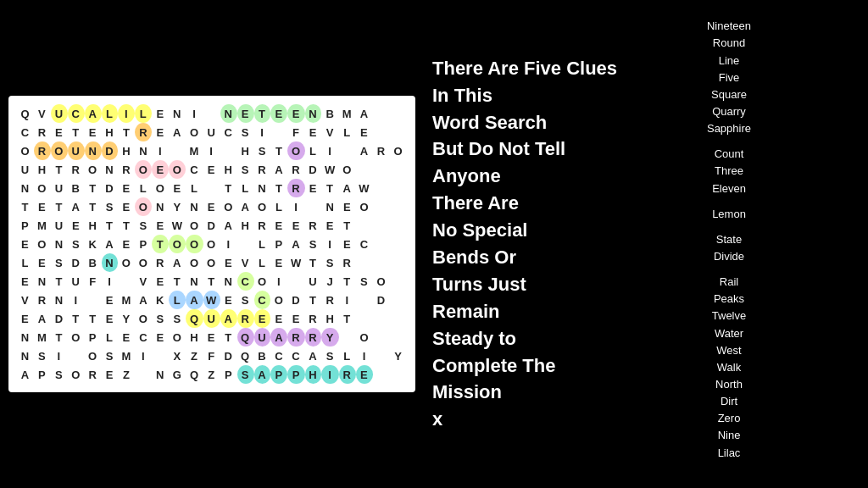 This screenshot has width=868, height=488. Describe the element at coordinates (729, 257) in the screenshot. I see `word-item: Divide` at that location.